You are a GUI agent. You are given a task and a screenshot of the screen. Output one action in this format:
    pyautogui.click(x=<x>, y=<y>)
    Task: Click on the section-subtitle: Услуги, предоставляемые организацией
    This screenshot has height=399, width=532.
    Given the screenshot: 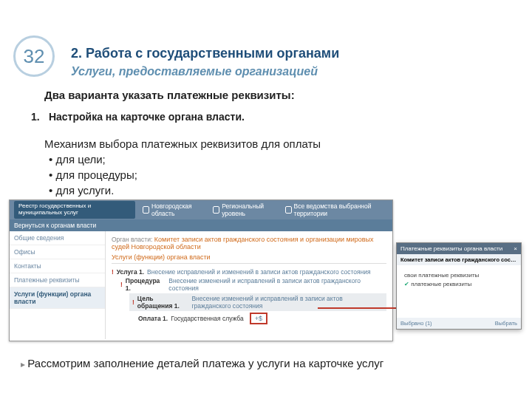 What is the action you would take?
    pyautogui.click(x=194, y=72)
    